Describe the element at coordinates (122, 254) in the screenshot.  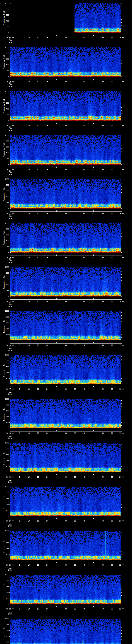
I see `x-axis-end-tick` at that location.